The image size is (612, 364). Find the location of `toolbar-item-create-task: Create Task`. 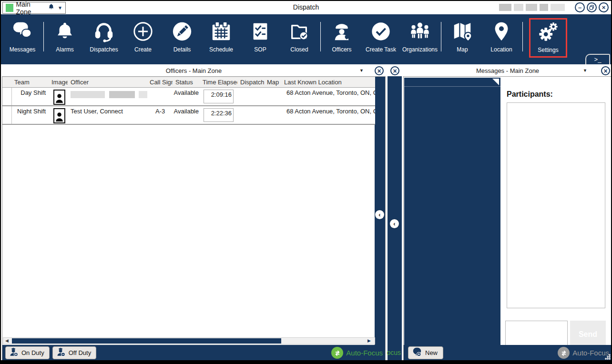

toolbar-item-create-task: Create Task is located at coordinates (381, 35).